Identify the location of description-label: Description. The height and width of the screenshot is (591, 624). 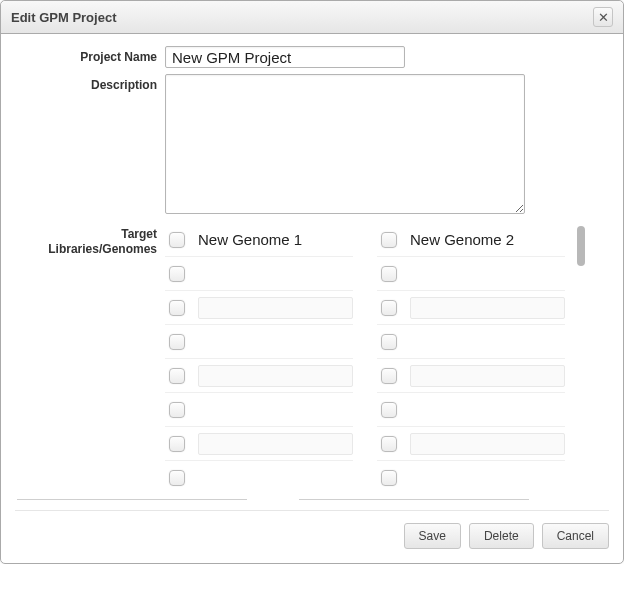
(90, 84).